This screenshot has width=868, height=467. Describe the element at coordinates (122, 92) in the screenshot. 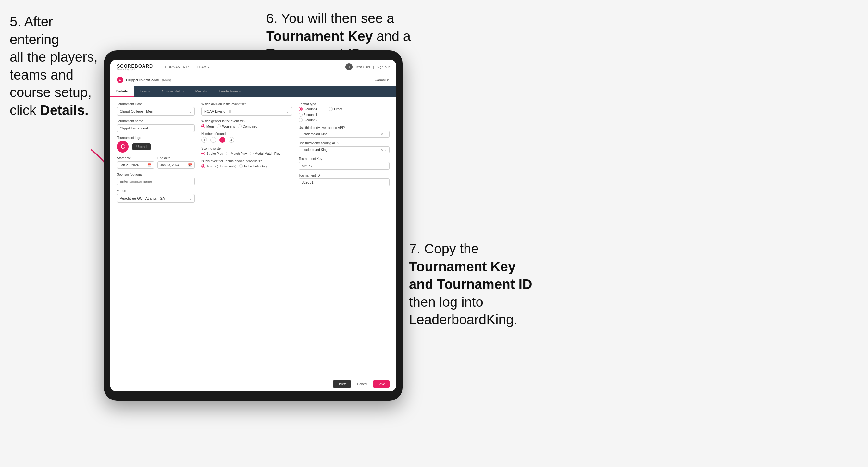

I see `tab-details: Details` at that location.